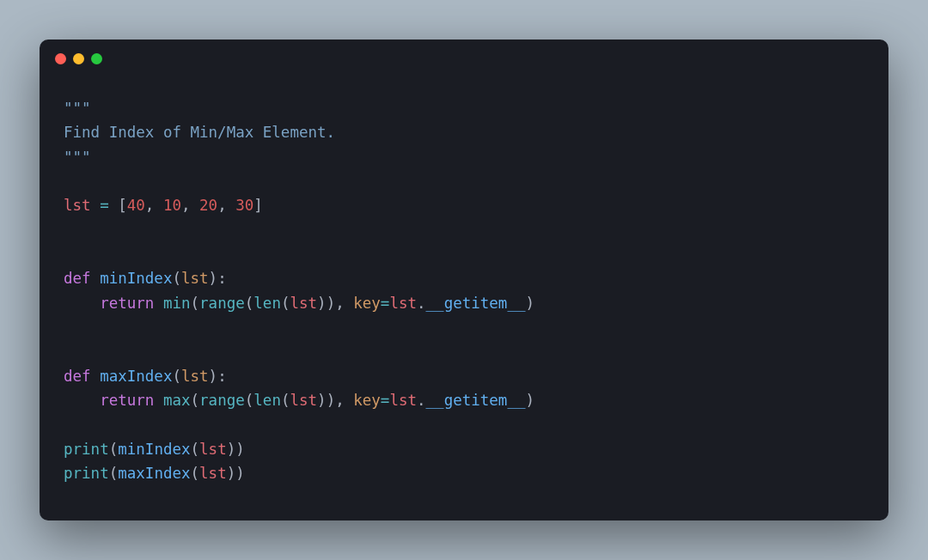 The image size is (928, 560). I want to click on docstring-open: """, so click(77, 108).